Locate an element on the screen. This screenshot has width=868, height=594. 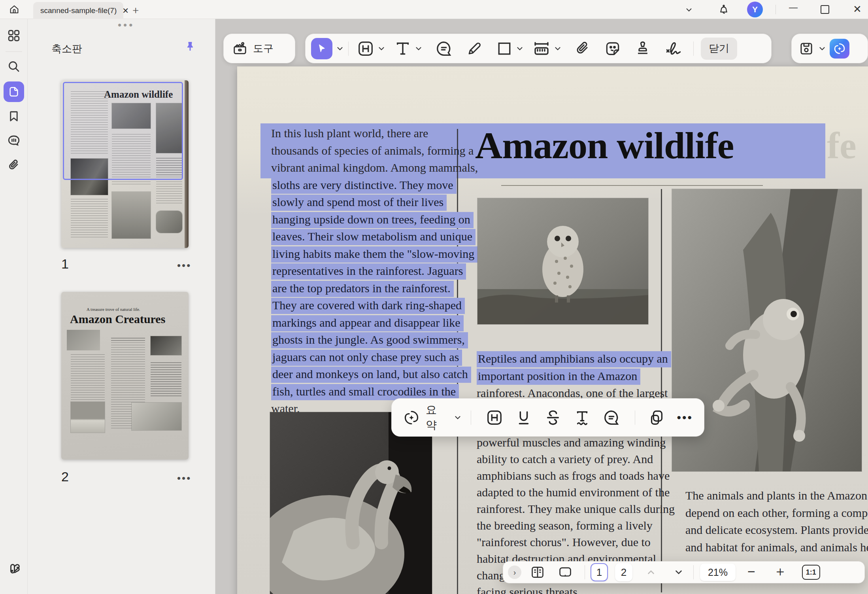
ai-assistant-button is located at coordinates (840, 49).